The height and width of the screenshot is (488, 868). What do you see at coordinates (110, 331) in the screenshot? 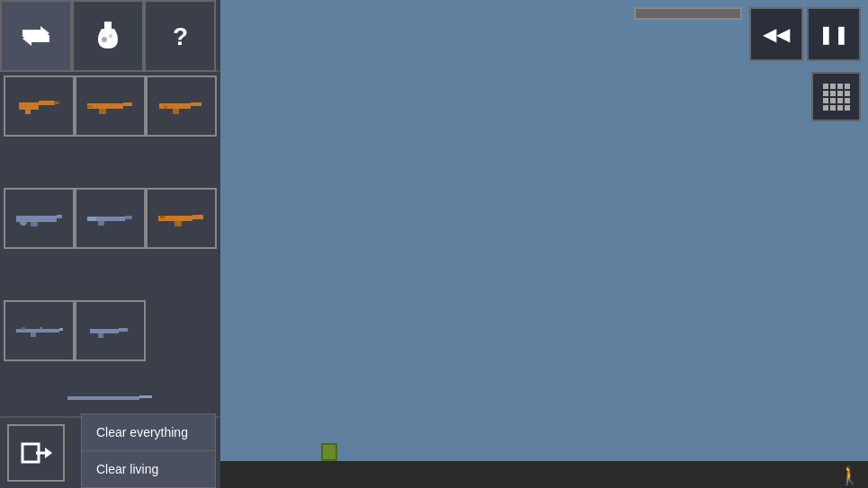
I see `weapon-cell-smg2` at bounding box center [110, 331].